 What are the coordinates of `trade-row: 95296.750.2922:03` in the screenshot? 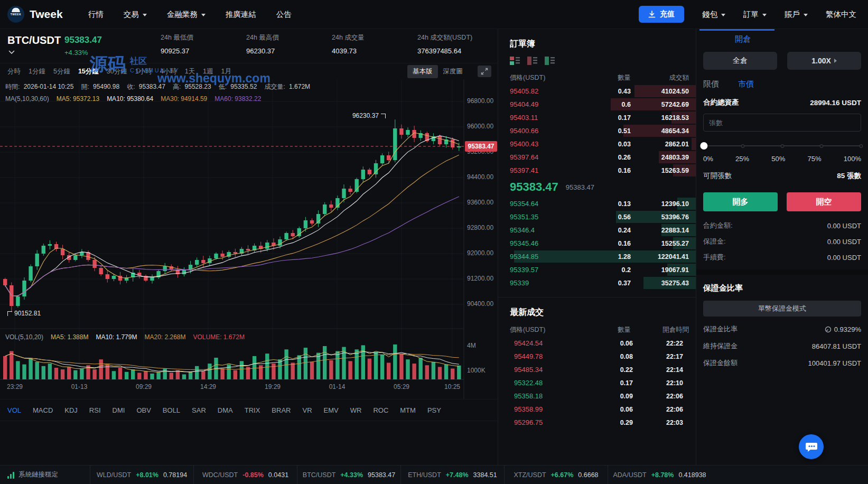 It's located at (597, 423).